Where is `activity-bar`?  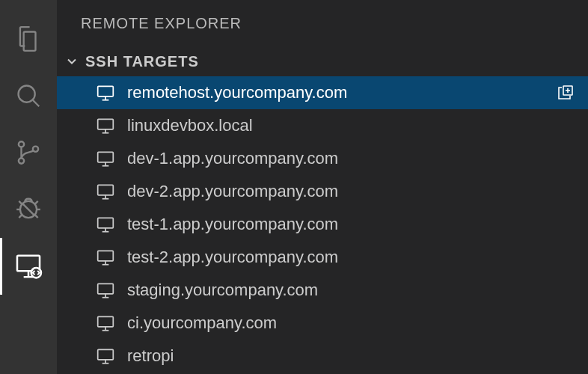
activity-bar is located at coordinates (28, 187).